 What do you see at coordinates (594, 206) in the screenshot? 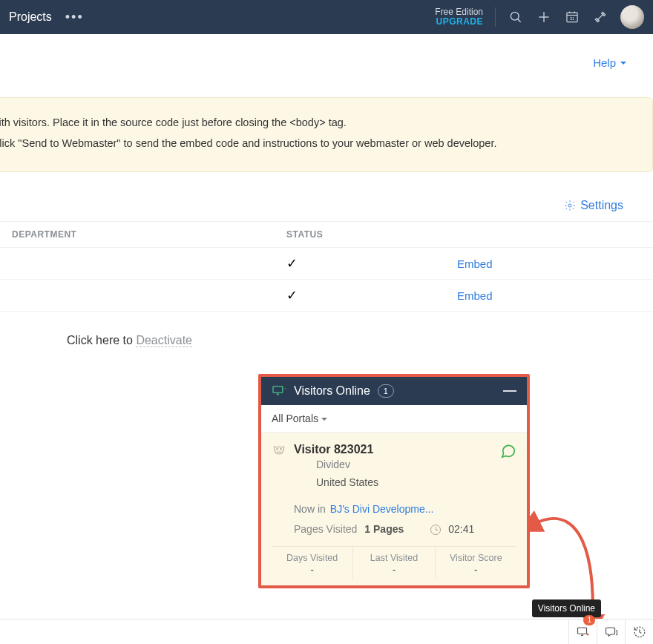
I see `settings-link: Settings` at bounding box center [594, 206].